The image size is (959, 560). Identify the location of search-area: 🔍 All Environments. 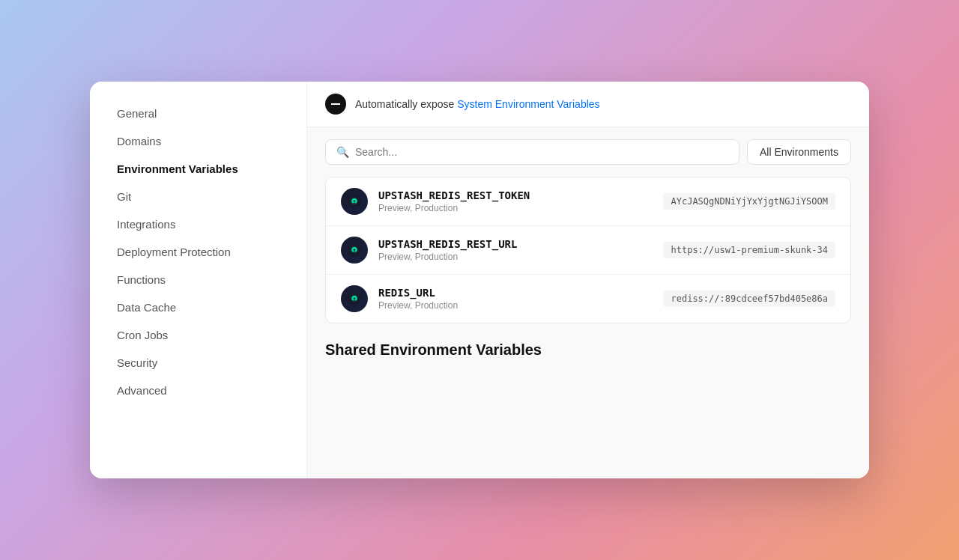
(588, 152).